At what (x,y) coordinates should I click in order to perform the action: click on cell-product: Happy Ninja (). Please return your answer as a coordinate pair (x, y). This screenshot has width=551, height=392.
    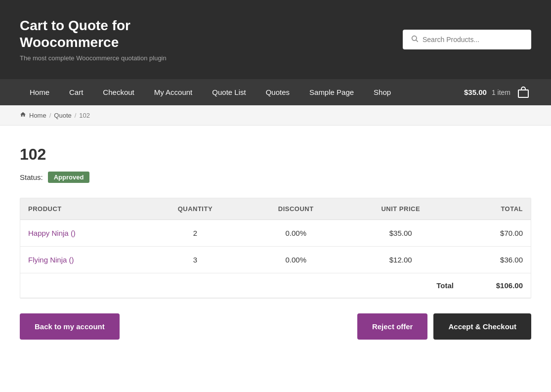
    Looking at the image, I should click on (83, 233).